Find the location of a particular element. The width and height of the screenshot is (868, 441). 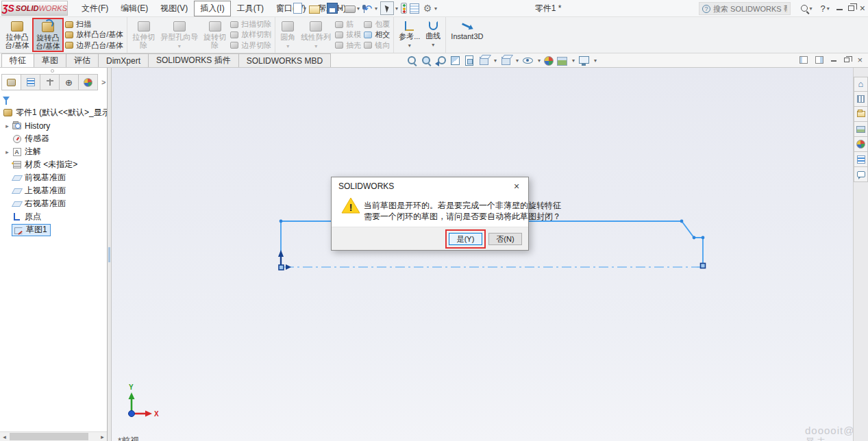

file-explorer-button is located at coordinates (860, 114).